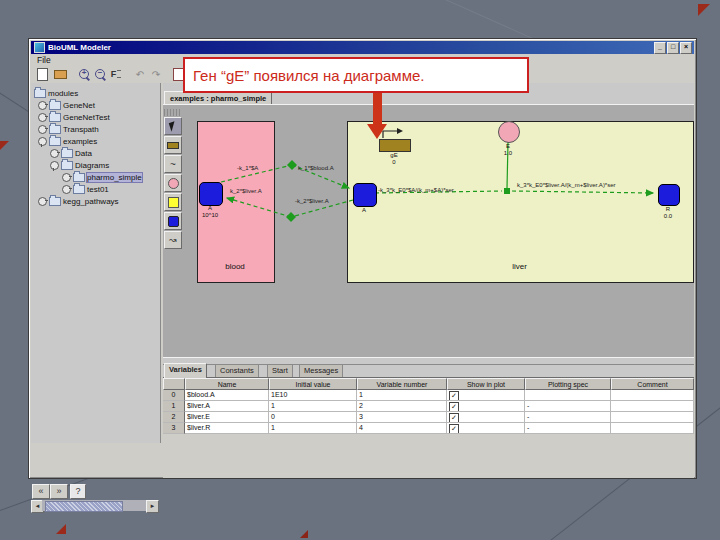 This screenshot has height=540, width=720. I want to click on row-index: 1, so click(174, 406).